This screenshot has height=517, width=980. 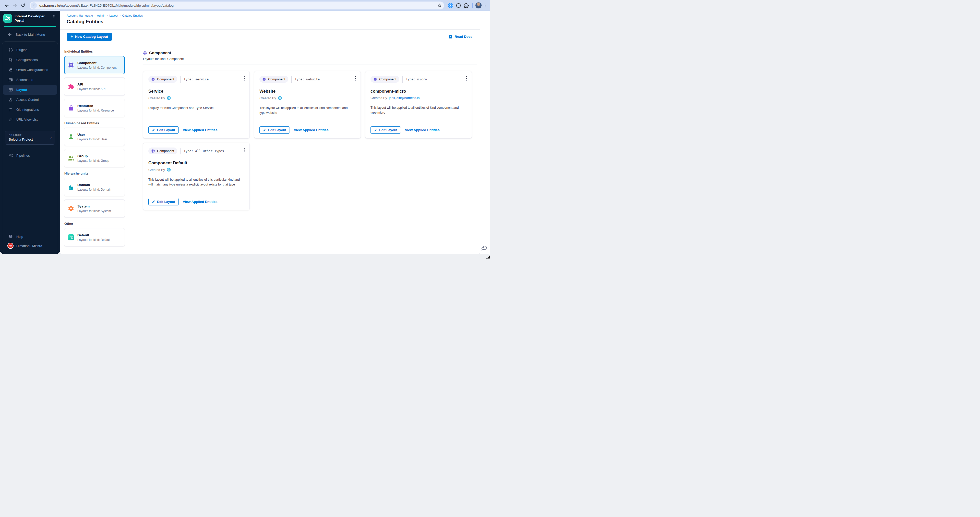 What do you see at coordinates (101, 51) in the screenshot?
I see `section-label-individual: Individual Entities` at bounding box center [101, 51].